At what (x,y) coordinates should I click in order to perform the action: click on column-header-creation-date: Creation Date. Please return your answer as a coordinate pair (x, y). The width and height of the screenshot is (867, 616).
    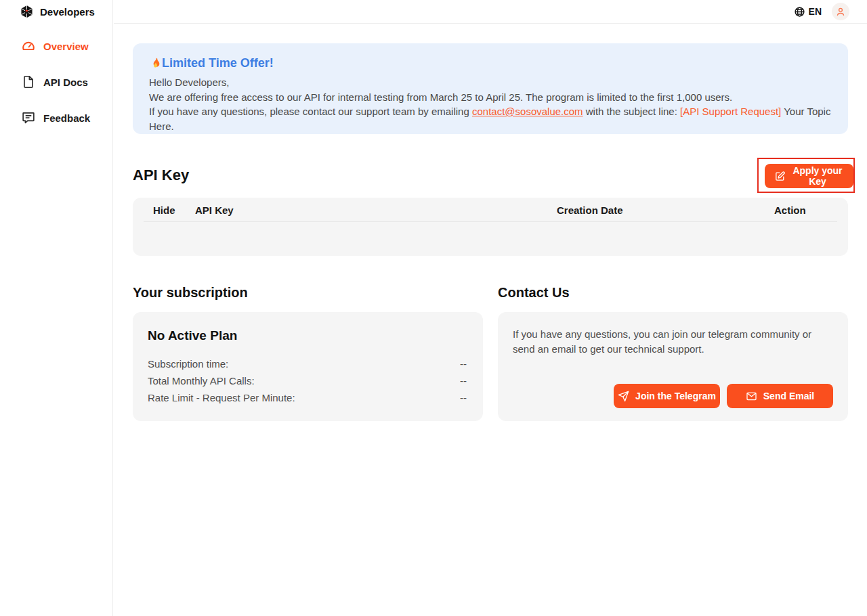
    Looking at the image, I should click on (590, 210).